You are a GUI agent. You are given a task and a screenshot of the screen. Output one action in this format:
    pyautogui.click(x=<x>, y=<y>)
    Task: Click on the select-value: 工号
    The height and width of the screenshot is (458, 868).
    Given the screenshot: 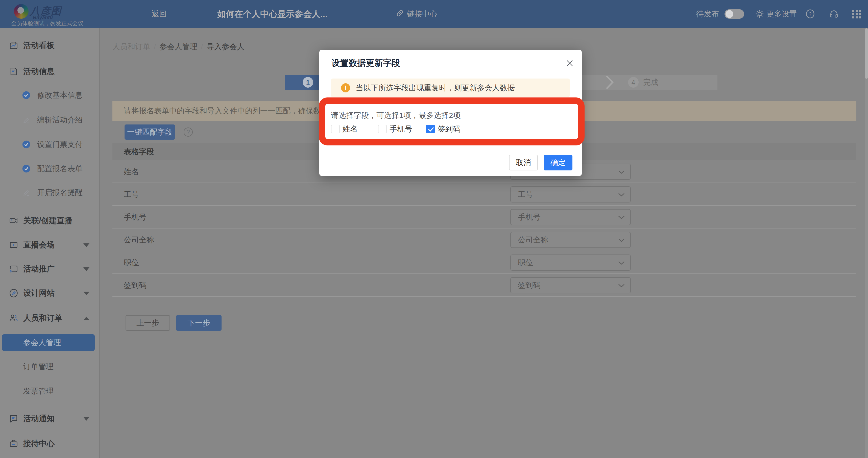 What is the action you would take?
    pyautogui.click(x=526, y=195)
    